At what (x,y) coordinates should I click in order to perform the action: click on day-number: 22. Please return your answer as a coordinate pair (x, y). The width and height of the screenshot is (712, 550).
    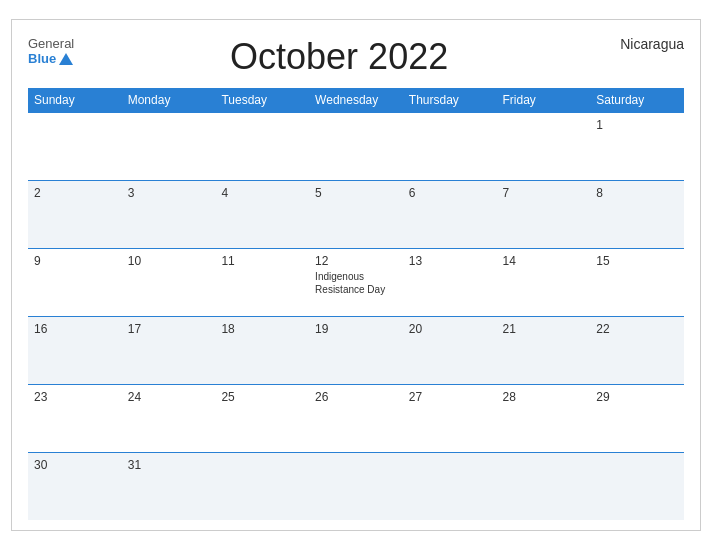
    Looking at the image, I should click on (637, 329).